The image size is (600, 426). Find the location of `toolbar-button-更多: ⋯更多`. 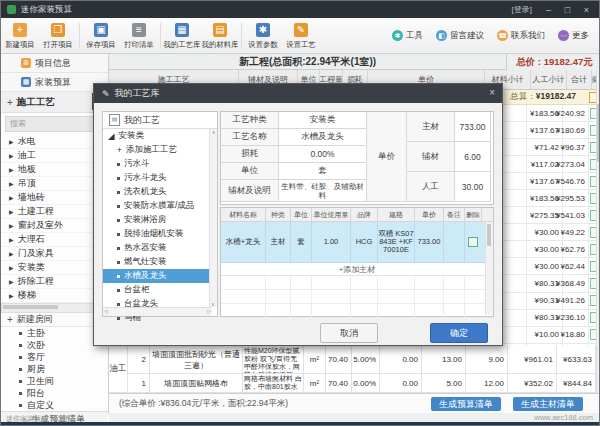

toolbar-button-更多: ⋯更多 is located at coordinates (574, 36).